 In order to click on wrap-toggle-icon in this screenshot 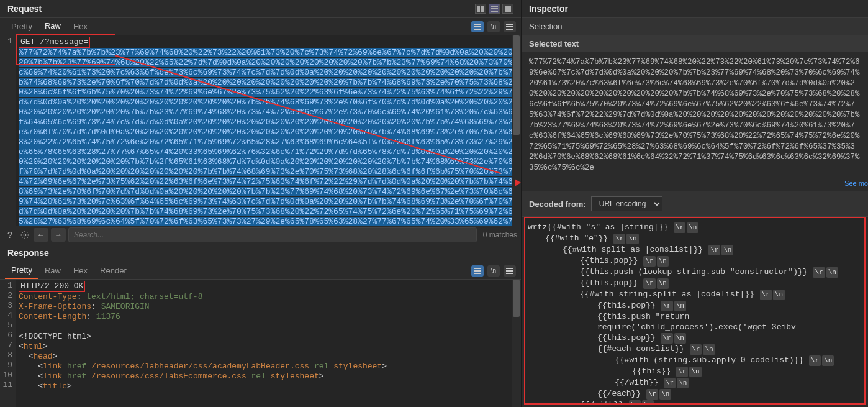, I will do `click(477, 27)`.